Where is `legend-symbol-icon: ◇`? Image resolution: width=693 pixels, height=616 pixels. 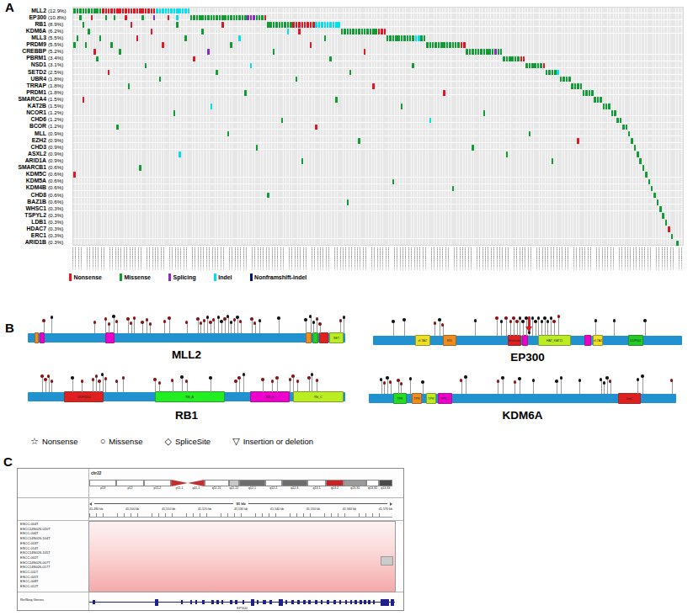
legend-symbol-icon: ◇ is located at coordinates (168, 441).